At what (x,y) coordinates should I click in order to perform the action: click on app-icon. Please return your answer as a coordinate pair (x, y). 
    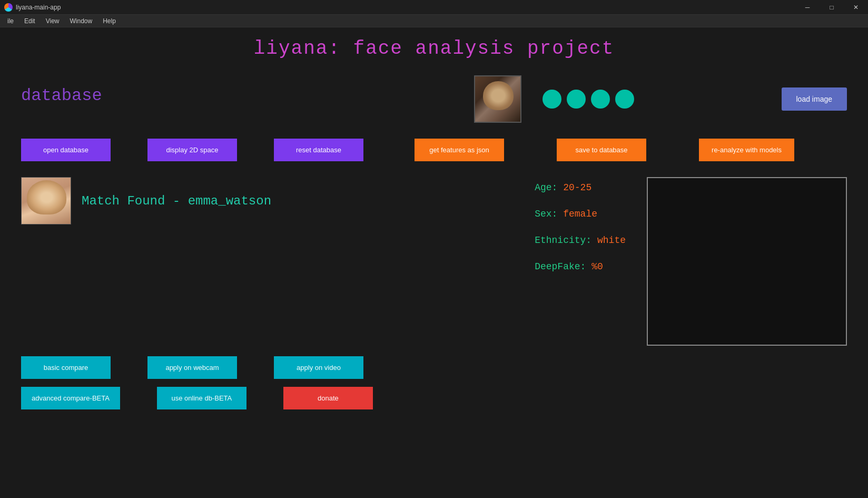
    Looking at the image, I should click on (8, 7).